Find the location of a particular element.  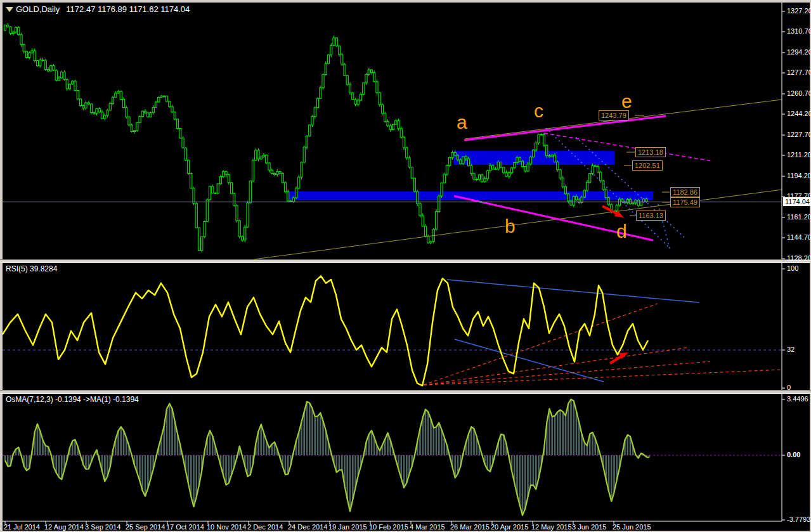

date-axis-label: 25 Sep 2014 is located at coordinates (145, 527).